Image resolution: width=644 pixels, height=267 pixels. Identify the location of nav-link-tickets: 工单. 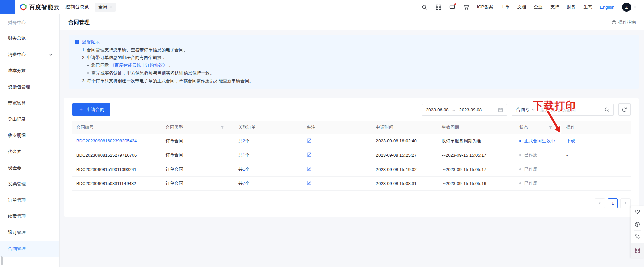
(505, 7).